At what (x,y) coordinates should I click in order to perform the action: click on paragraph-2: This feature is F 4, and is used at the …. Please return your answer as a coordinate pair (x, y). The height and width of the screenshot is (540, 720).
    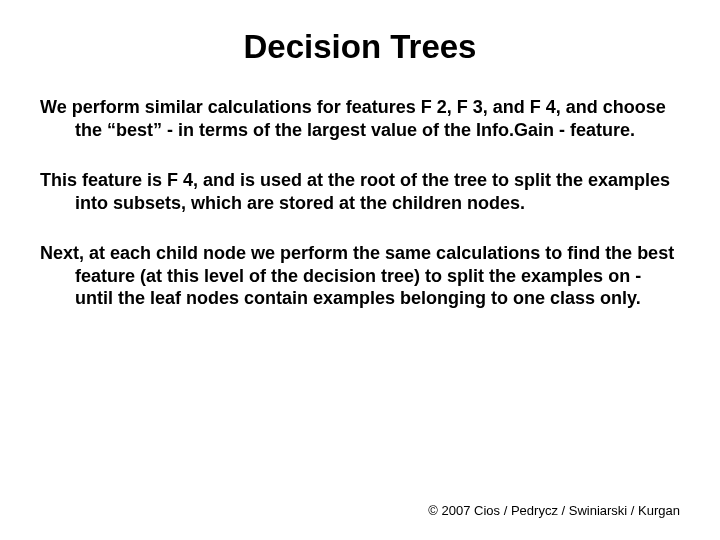
    Looking at the image, I should click on (360, 192).